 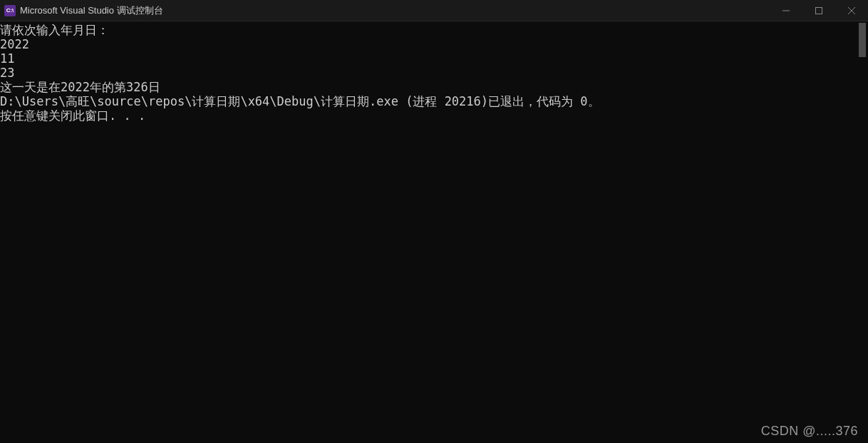 What do you see at coordinates (819, 11) in the screenshot?
I see `maximize-icon` at bounding box center [819, 11].